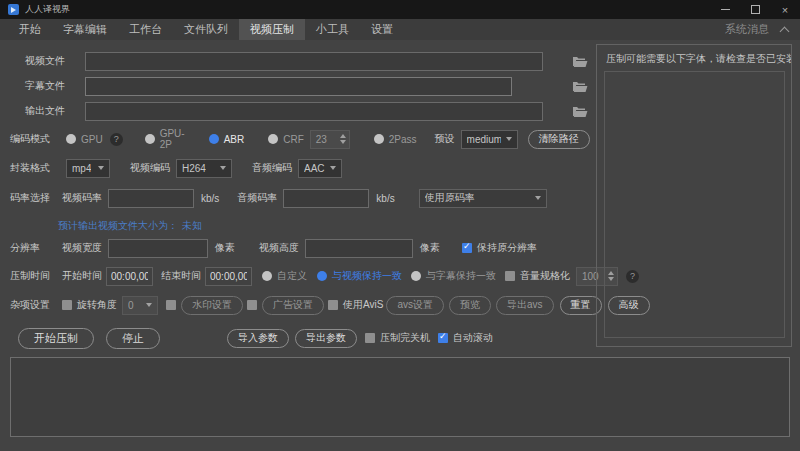 The width and height of the screenshot is (800, 451). I want to click on export-avs-button: 导出avs, so click(525, 306).